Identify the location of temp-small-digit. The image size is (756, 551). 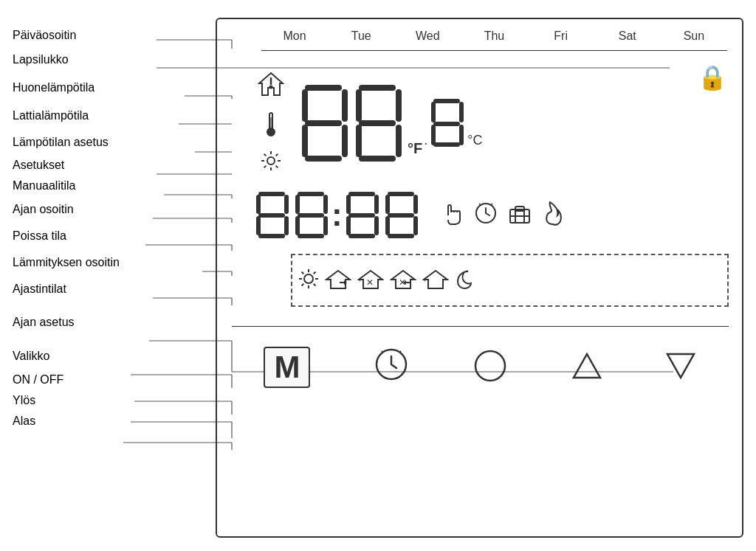
(447, 122).